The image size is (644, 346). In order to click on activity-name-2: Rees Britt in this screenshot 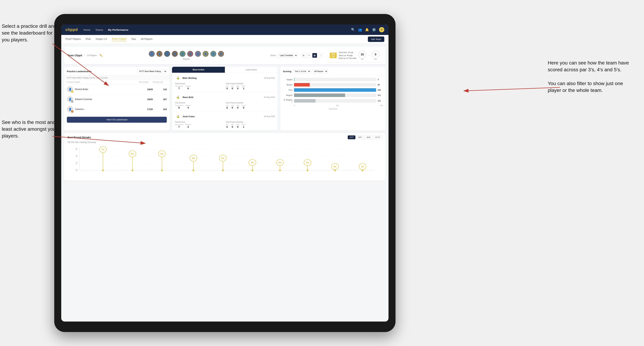, I will do `click(188, 97)`.